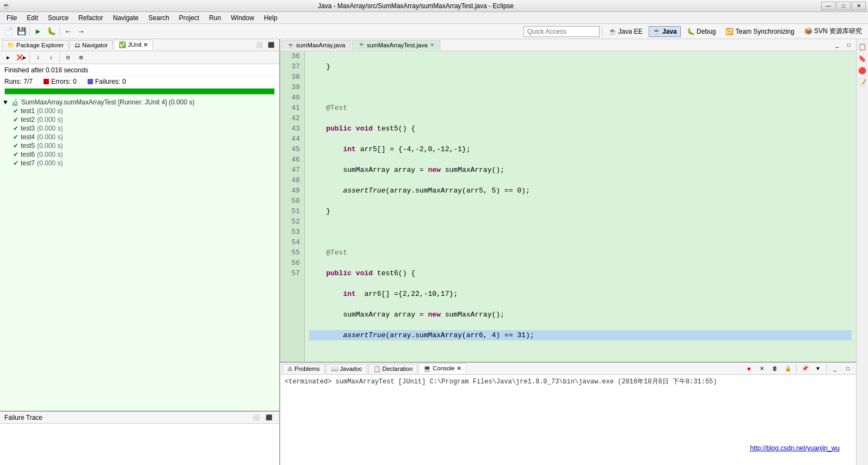  What do you see at coordinates (139, 91) in the screenshot?
I see `progress-bar` at bounding box center [139, 91].